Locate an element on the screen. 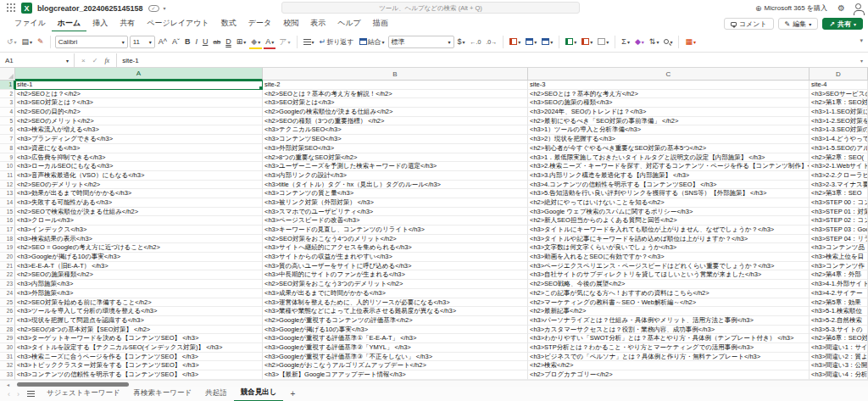 The width and height of the screenshot is (868, 401). cell: <h3>2）現状を把握する</h3> is located at coordinates (669, 139).